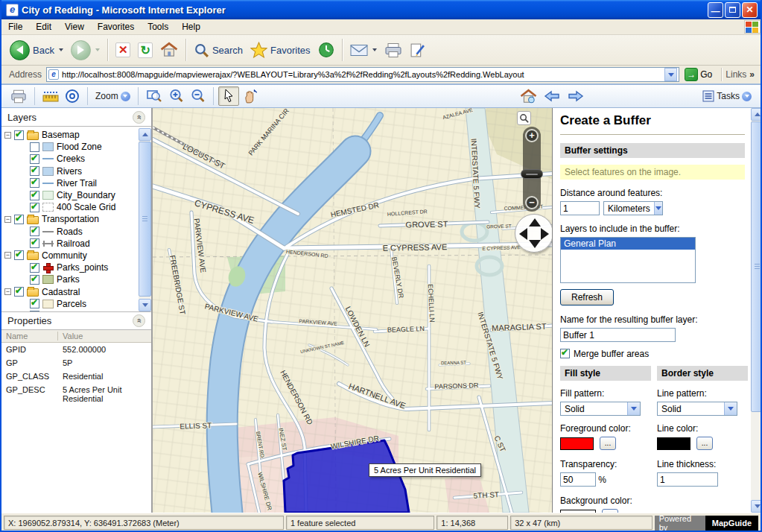 Image resolution: width=762 pixels, height=532 pixels. Describe the element at coordinates (757, 507) in the screenshot. I see `taskpane-scroll-down-button` at that location.